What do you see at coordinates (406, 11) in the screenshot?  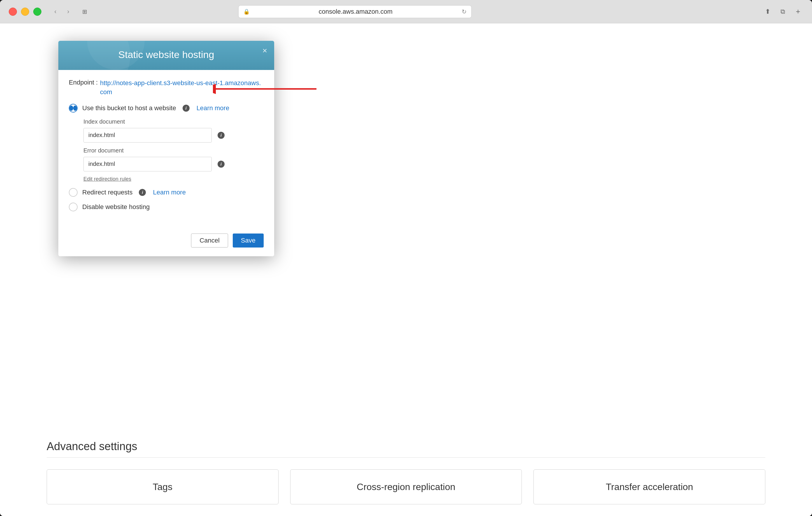 I see `browser-titlebar: ‹ › ⊞ 🔒 console.aws.amazon.com ↻ ⬆ ⧉ +` at bounding box center [406, 11].